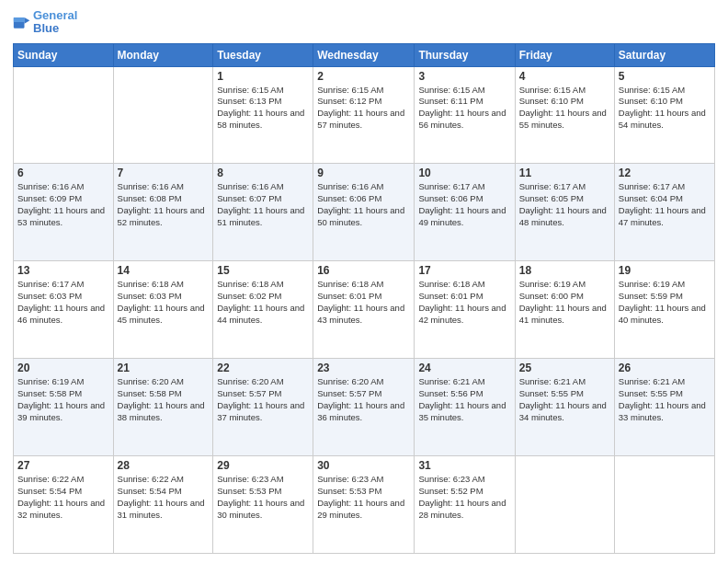 The height and width of the screenshot is (563, 728). What do you see at coordinates (364, 115) in the screenshot?
I see `calendar-cell: 2Sunrise: 6:15 AM Sunset: 6:12 PM Daylig…` at bounding box center [364, 115].